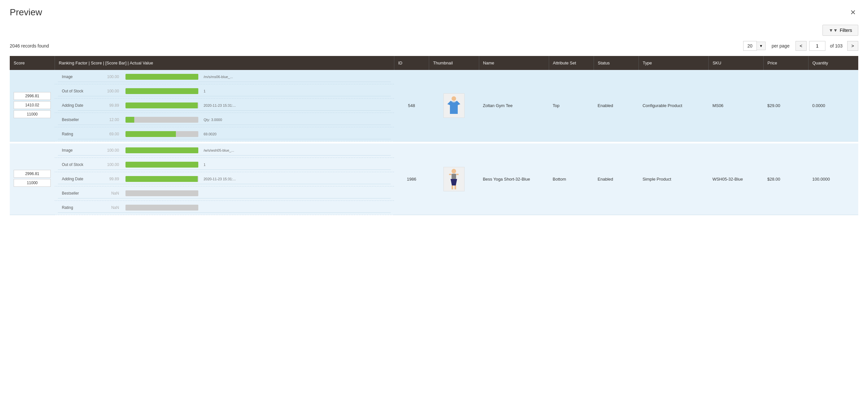 The image size is (868, 396). I want to click on prev-page-button: <, so click(801, 46).